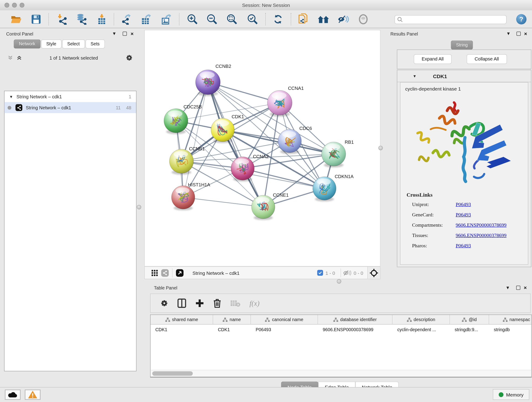 This screenshot has width=532, height=402. Describe the element at coordinates (70, 108) in the screenshot. I see `network-row-selected: String Network – cdk1 11 48` at that location.